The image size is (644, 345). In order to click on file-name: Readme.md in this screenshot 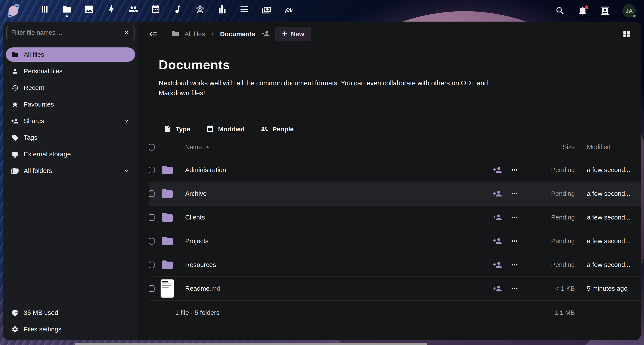, I will do `click(339, 289)`.